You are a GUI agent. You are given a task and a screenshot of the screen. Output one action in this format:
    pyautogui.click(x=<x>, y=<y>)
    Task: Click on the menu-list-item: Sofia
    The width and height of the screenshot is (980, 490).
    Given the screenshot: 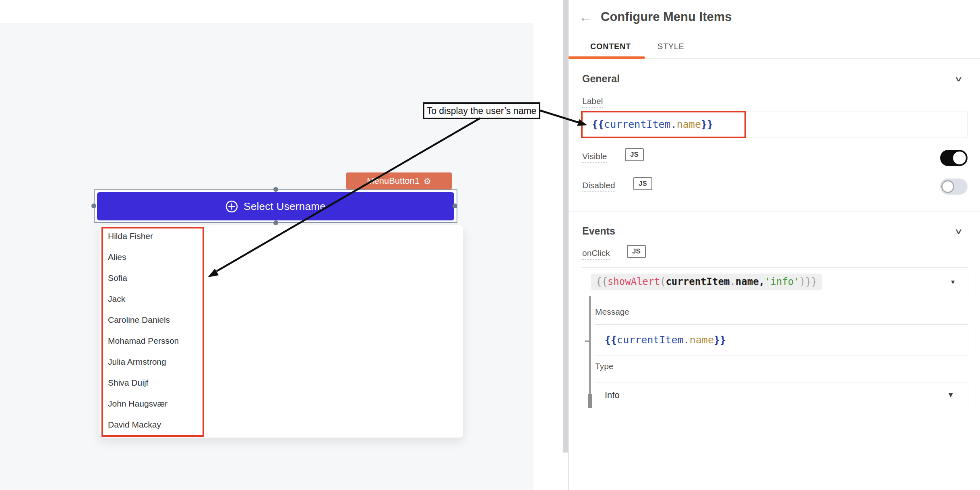 What is the action you would take?
    pyautogui.click(x=281, y=278)
    